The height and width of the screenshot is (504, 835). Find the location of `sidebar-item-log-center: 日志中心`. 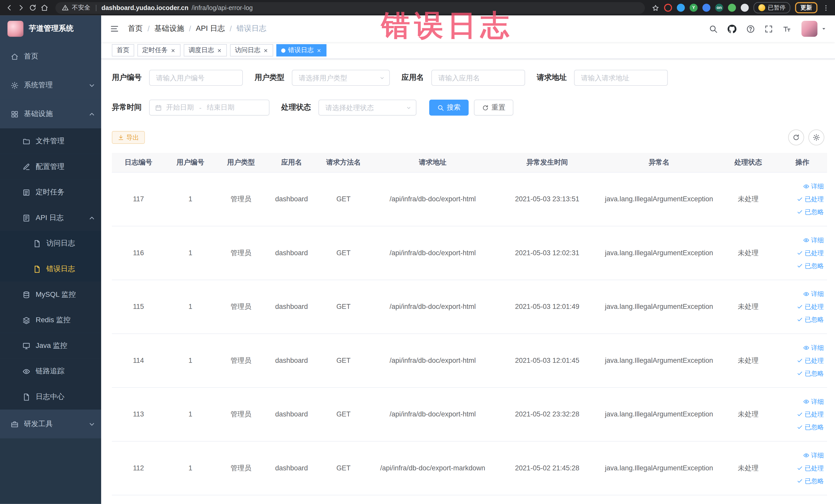

sidebar-item-log-center: 日志中心 is located at coordinates (50, 397).